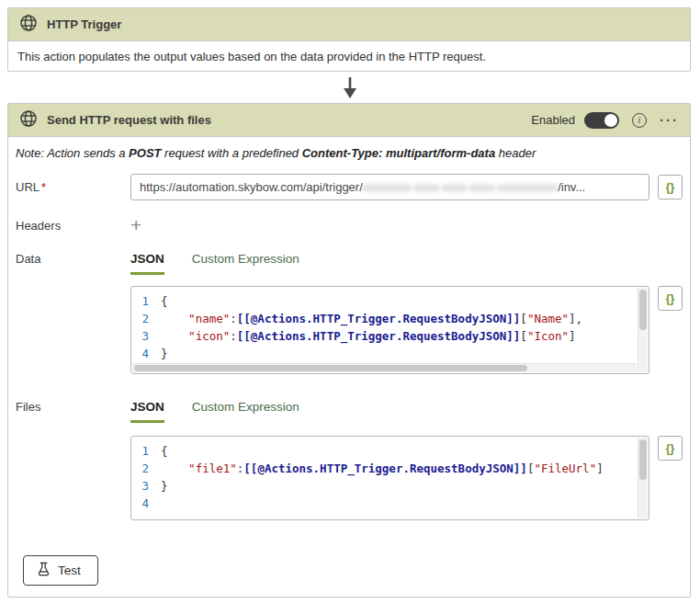 The height and width of the screenshot is (604, 700). I want to click on note-text: request with a predefined, so click(231, 153).